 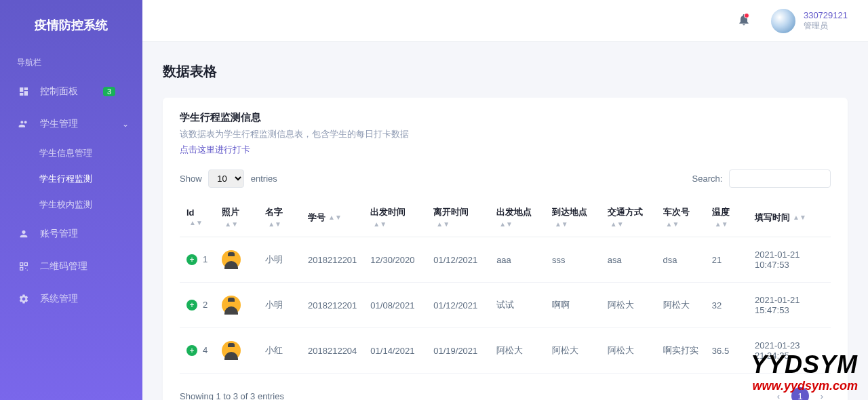 I want to click on notification-dot, so click(x=747, y=16).